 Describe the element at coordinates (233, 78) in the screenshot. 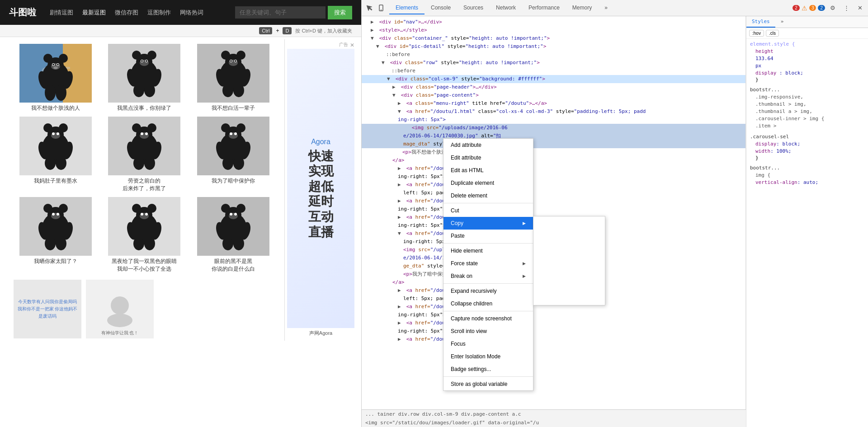

I see `meme-item: 我不想白活一辈子` at that location.